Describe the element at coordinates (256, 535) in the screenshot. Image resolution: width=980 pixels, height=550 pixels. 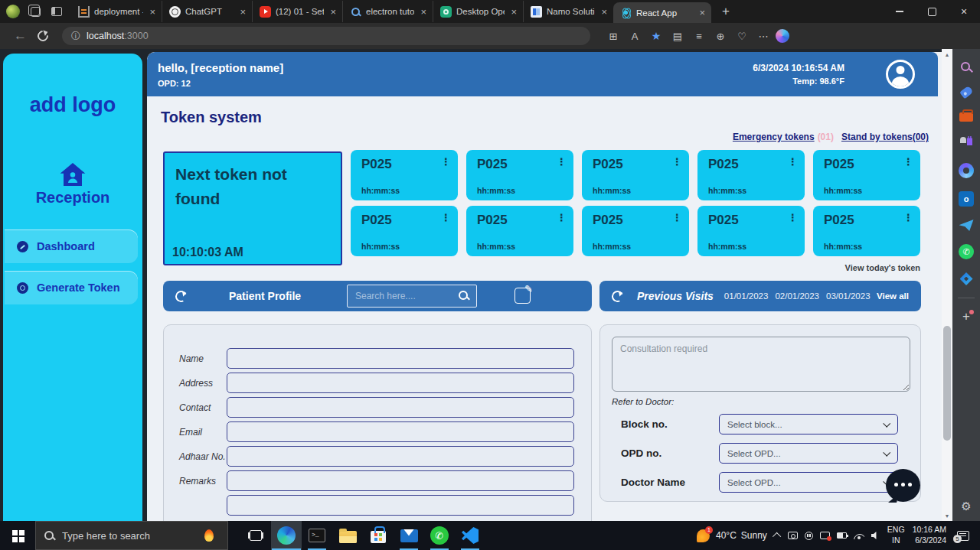
I see `task-view-button` at that location.